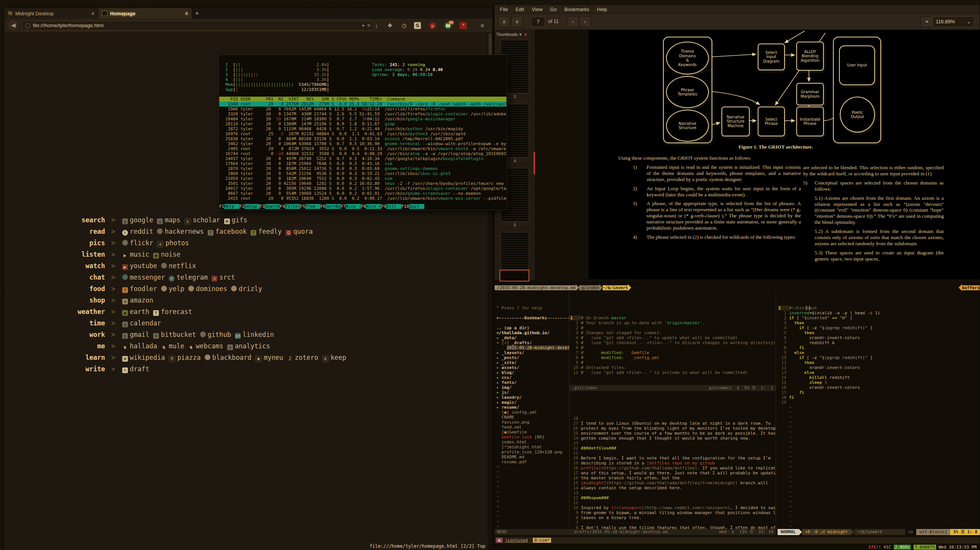  What do you see at coordinates (240, 220) in the screenshot?
I see `link-gifs: gifs` at bounding box center [240, 220].